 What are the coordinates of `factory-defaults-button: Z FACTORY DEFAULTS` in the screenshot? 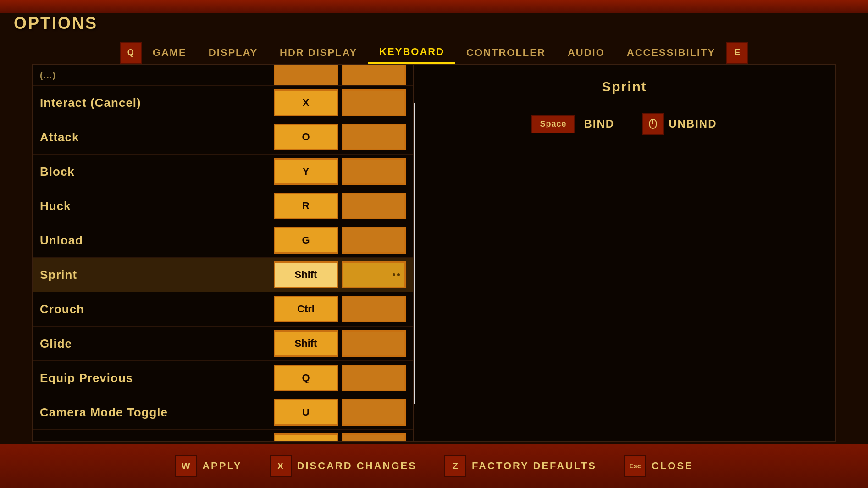 It's located at (520, 466).